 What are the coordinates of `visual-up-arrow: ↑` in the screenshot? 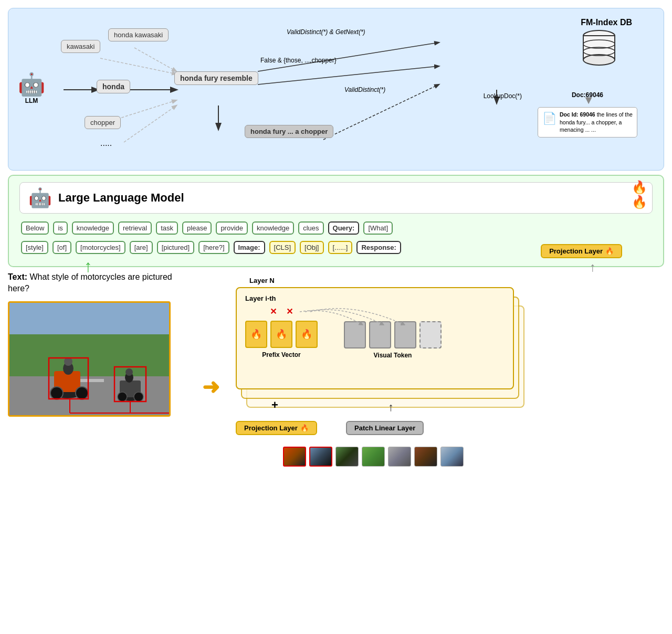 It's located at (391, 407).